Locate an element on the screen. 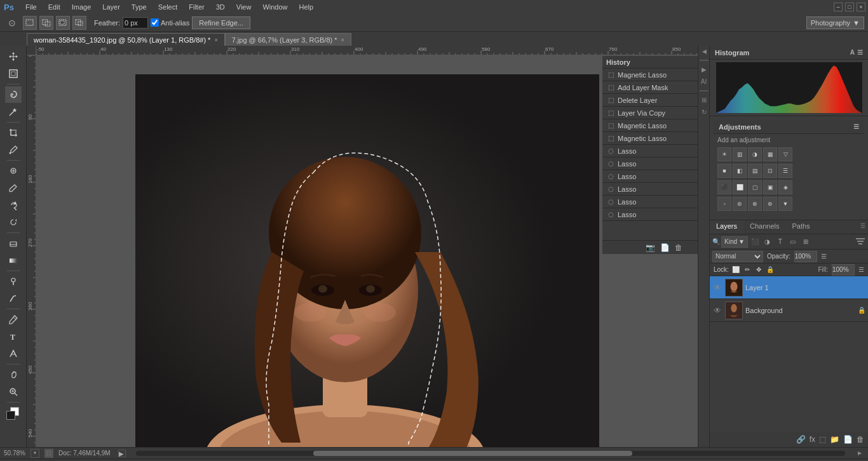 This screenshot has height=461, width=868. gradient-tool is located at coordinates (13, 260).